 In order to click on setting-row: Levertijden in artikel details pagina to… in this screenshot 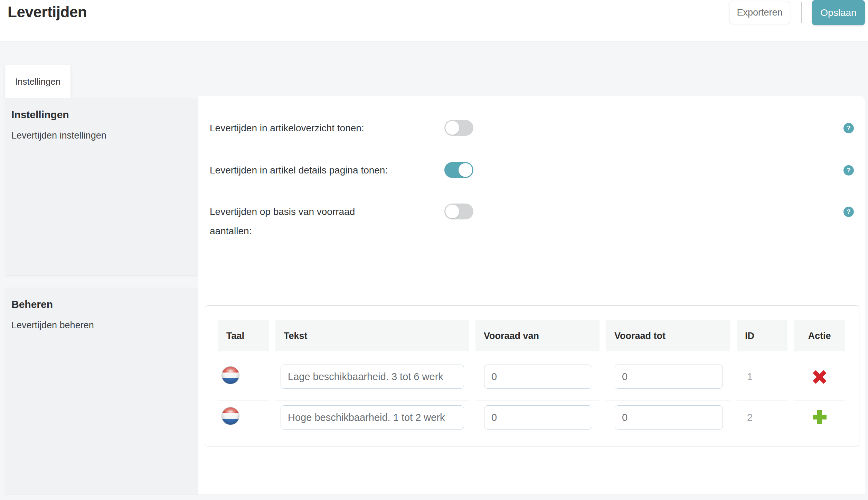, I will do `click(537, 181)`.